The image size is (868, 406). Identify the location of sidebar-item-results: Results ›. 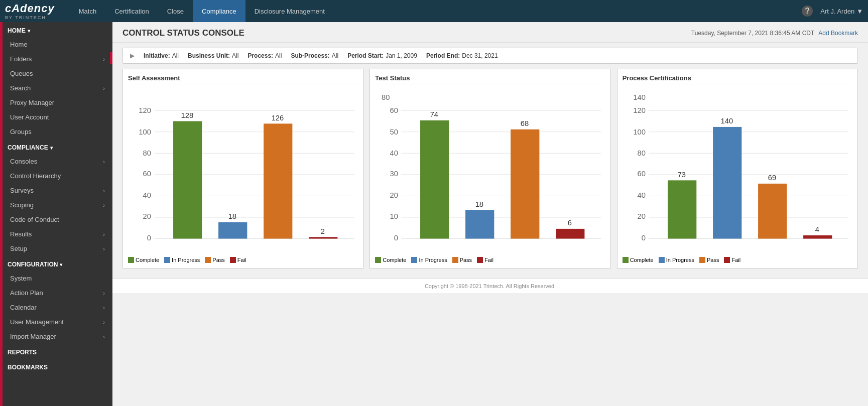
(56, 234).